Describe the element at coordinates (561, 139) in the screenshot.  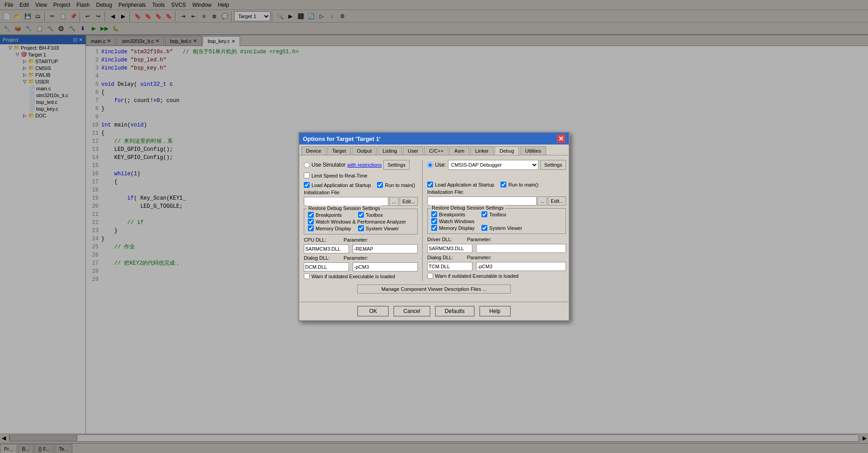
I see `modal-close-btn: ✕` at that location.